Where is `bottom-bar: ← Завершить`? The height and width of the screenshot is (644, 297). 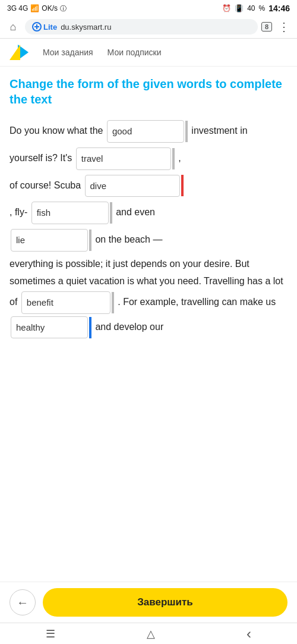 bottom-bar: ← Завершить is located at coordinates (148, 602).